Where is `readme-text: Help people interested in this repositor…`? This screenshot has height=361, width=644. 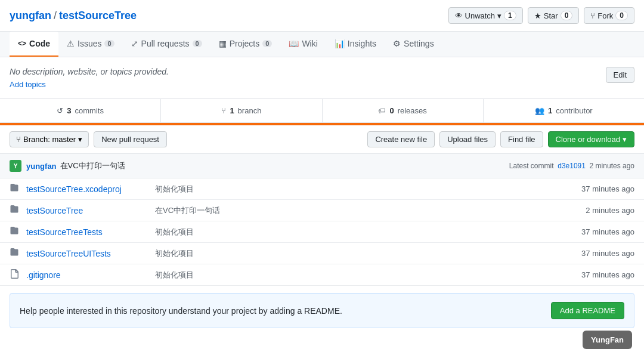
readme-text: Help people interested in this repositor… is located at coordinates (181, 311).